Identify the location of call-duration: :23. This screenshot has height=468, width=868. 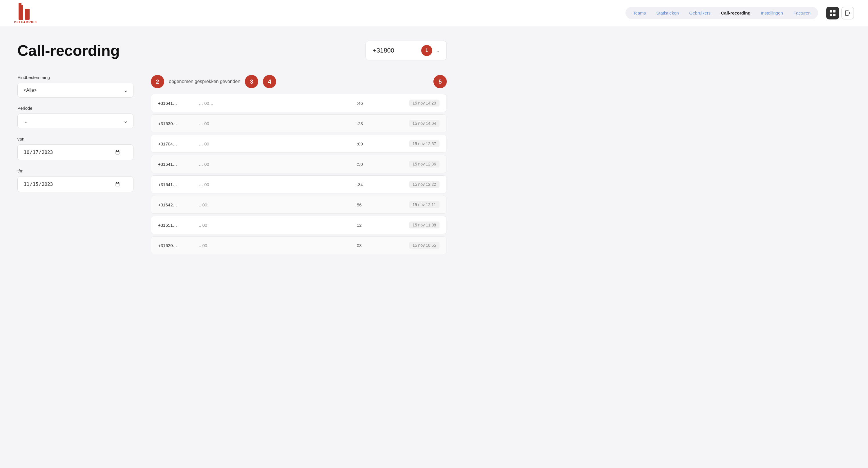
(369, 123).